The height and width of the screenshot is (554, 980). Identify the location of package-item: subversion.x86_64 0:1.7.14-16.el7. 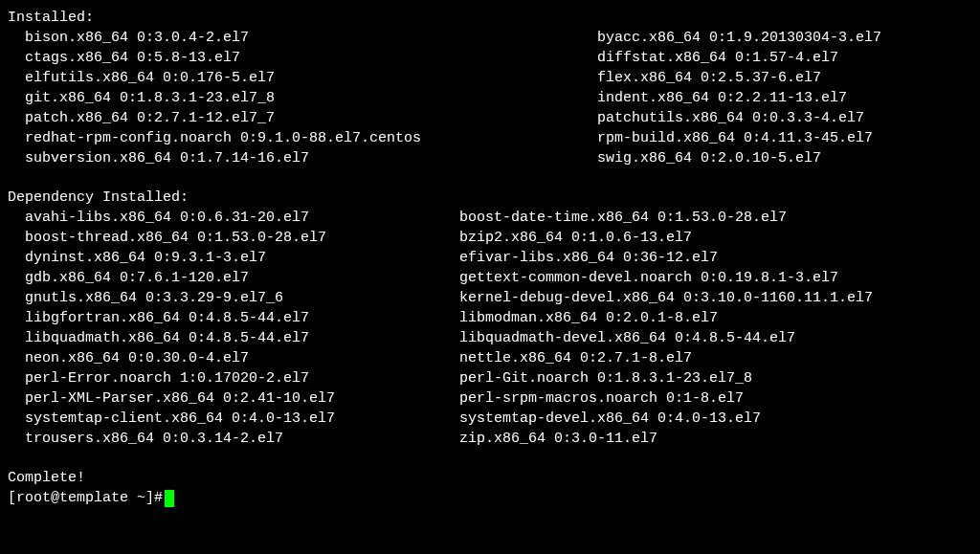
(311, 159).